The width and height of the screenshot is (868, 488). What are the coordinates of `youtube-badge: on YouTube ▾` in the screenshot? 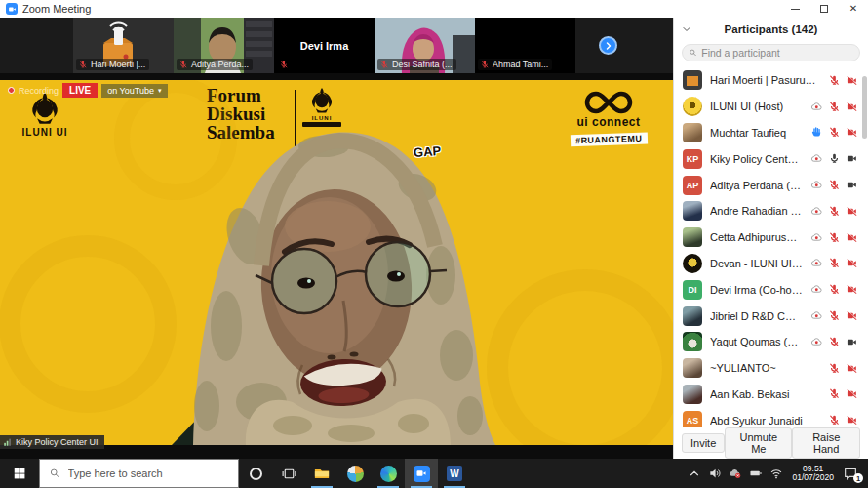 It's located at (135, 91).